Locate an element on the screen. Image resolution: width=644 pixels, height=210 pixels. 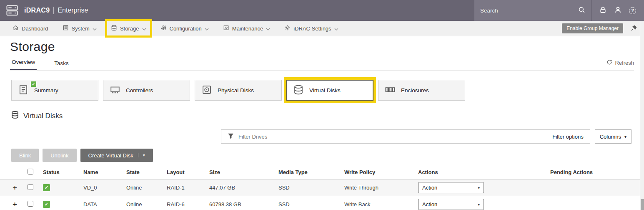
storage-database-icon is located at coordinates (114, 28).